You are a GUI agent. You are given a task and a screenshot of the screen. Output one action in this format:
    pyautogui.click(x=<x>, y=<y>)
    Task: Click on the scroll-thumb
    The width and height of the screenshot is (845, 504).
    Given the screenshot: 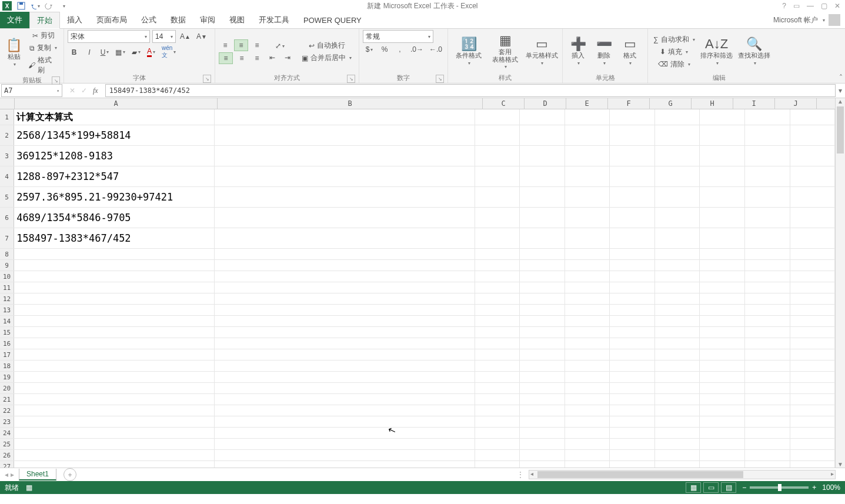 What is the action you would take?
    pyautogui.click(x=840, y=130)
    